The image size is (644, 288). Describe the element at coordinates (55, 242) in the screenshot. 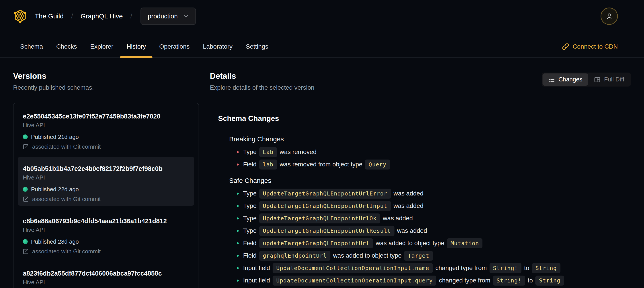

I see `published-text: Published 28d ago` at that location.